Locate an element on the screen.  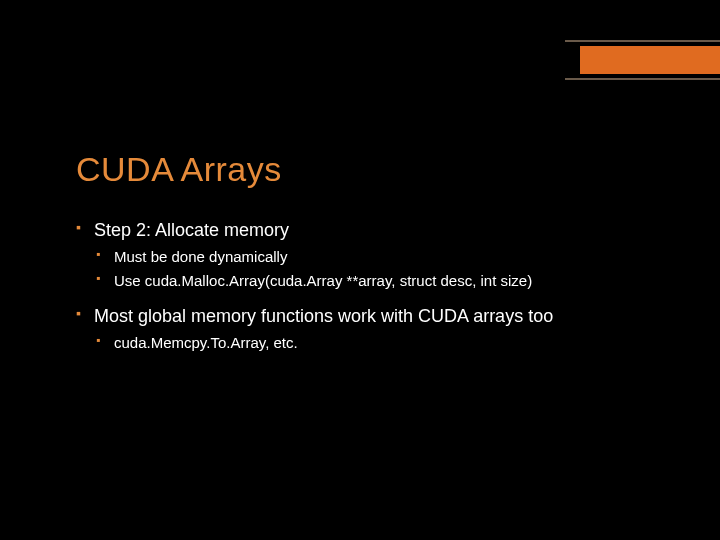
bullet-text: Must be done dynamically is located at coordinates (200, 256).